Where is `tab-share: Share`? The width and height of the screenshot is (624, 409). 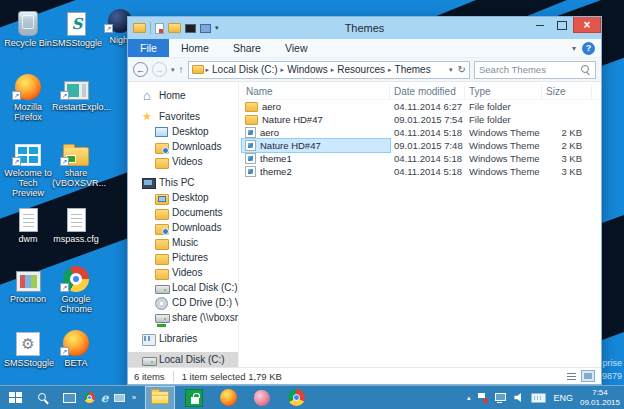
tab-share: Share is located at coordinates (247, 48).